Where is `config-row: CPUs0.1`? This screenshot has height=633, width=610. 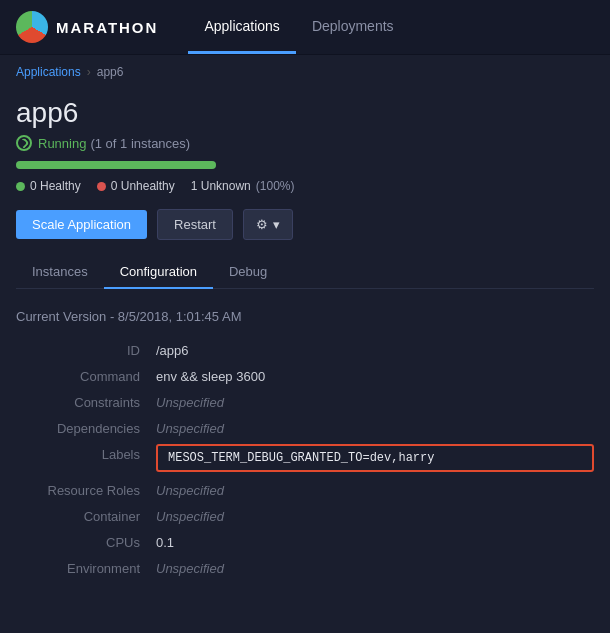
config-row: CPUs0.1 is located at coordinates (305, 541).